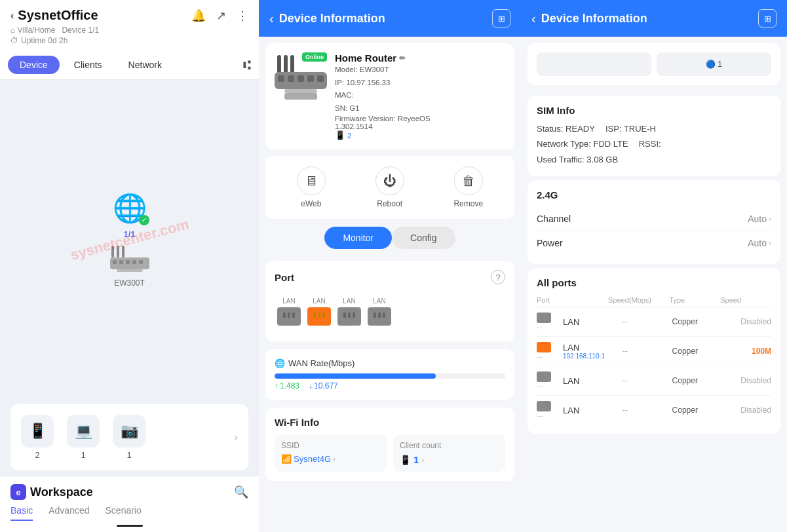 This screenshot has width=787, height=532. I want to click on port-item-4: LAN, so click(379, 312).